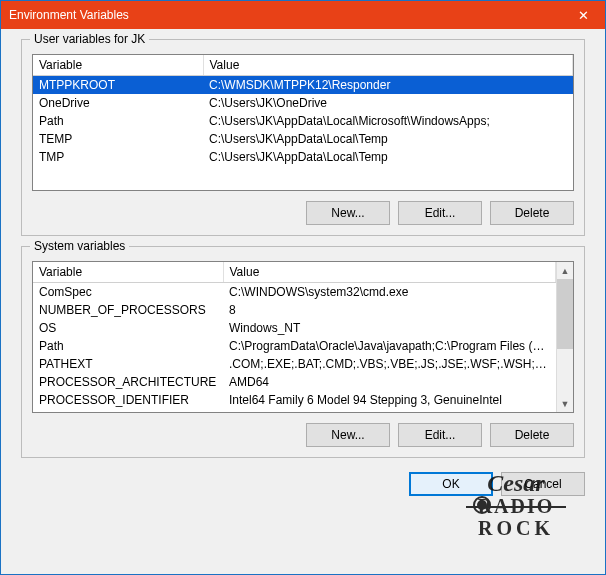 The width and height of the screenshot is (606, 575). I want to click on cell-value: AMD64, so click(390, 382).